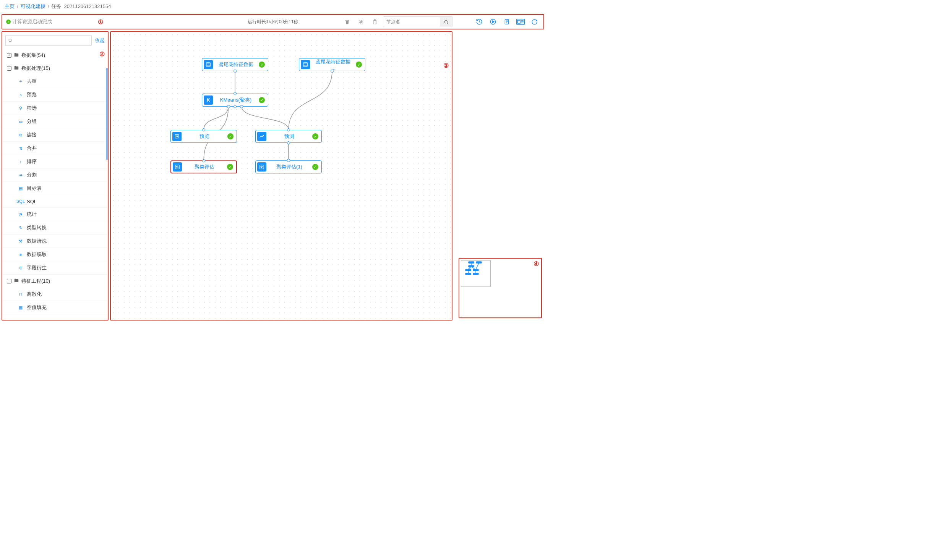  I want to click on scrollbar-indicator, so click(107, 114).